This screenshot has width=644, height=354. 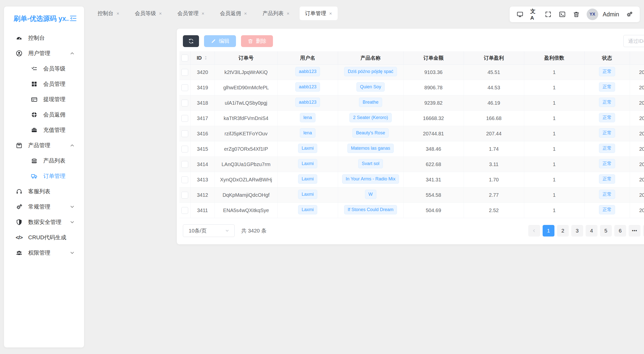 I want to click on sidebar-item-label: 产品管理, so click(x=39, y=145).